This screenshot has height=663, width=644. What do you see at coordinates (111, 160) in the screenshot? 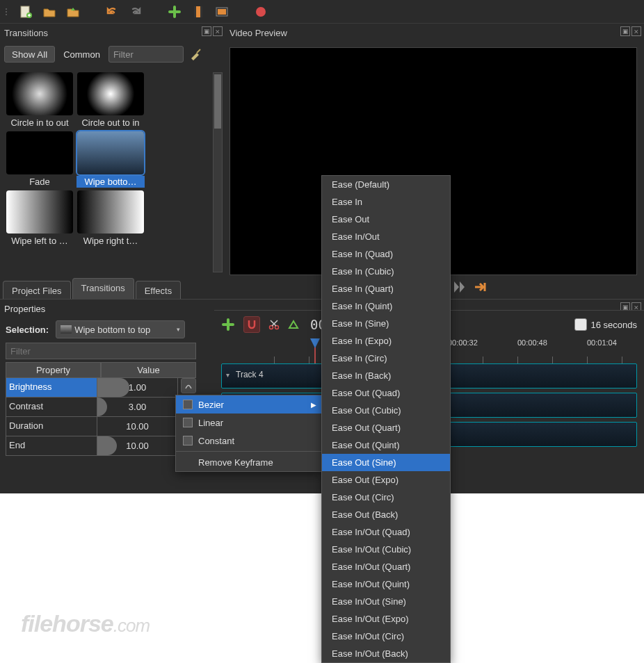
I see `transition-item: Wipe botto…` at bounding box center [111, 160].